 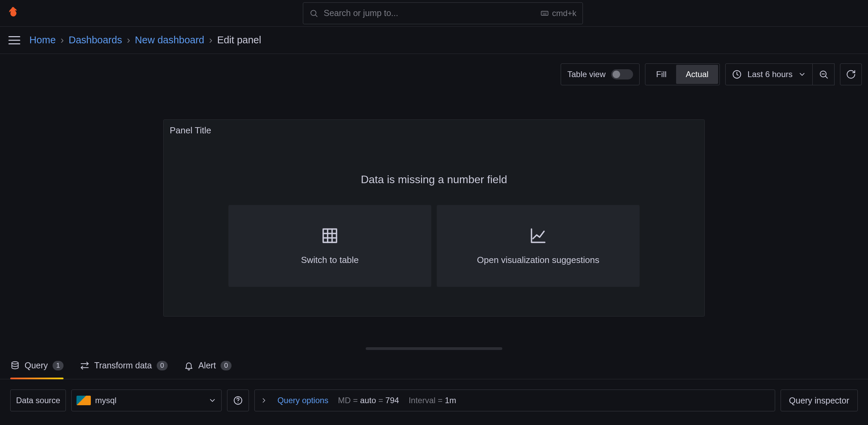 I want to click on tab-alert: Alert 0, so click(x=208, y=366).